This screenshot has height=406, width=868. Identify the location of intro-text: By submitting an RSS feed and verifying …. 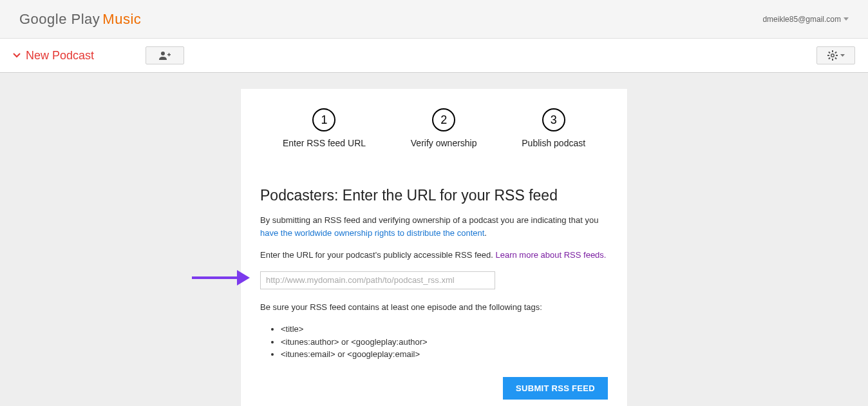
(434, 227).